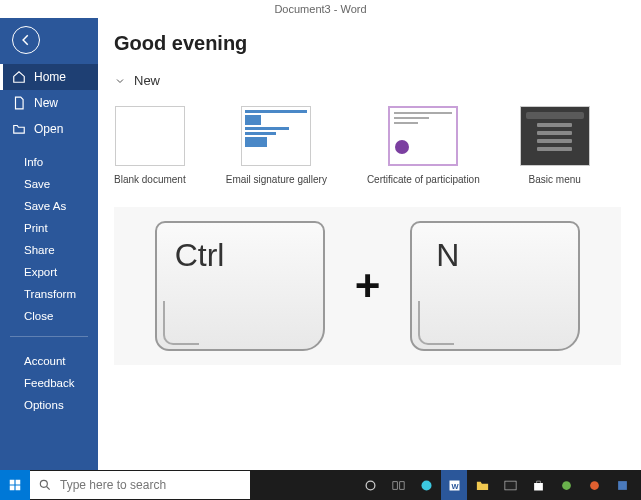 This screenshot has height=500, width=641. I want to click on document-icon, so click(19, 103).